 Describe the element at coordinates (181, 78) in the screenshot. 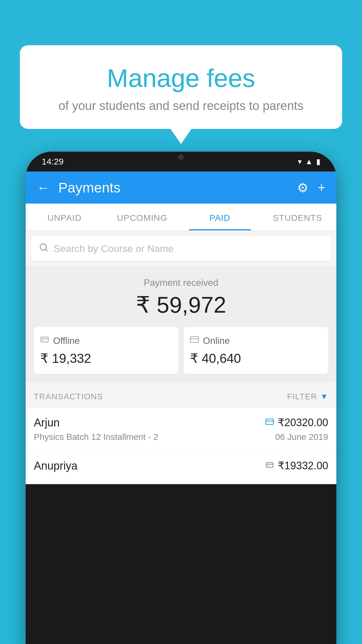

I see `bubble-title: Manage fees` at that location.